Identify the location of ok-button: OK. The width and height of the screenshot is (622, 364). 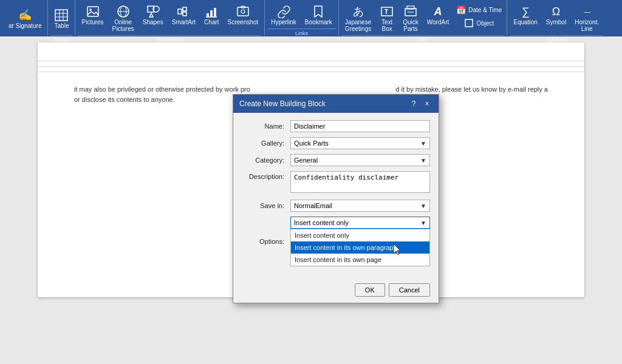
(370, 290).